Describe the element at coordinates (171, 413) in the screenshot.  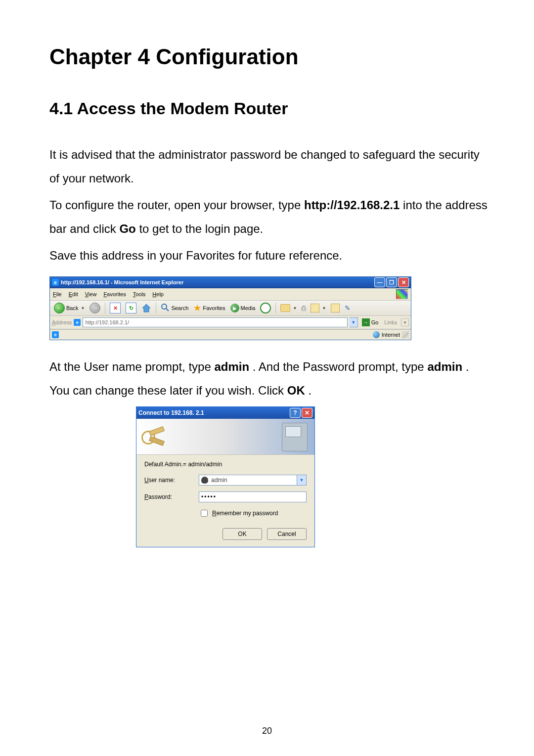
I see `dialog-title: Connect to 192.168. 2.1` at that location.